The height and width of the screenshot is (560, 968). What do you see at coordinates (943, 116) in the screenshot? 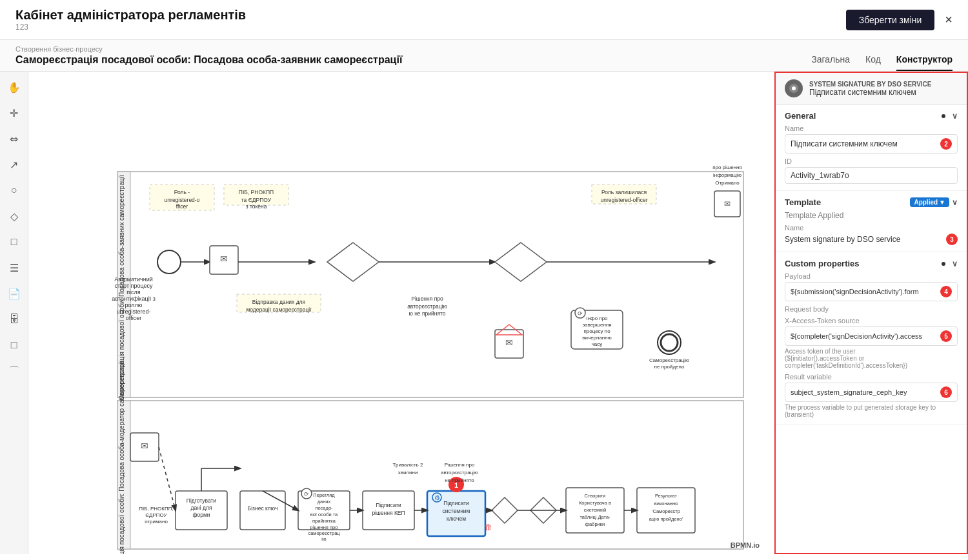
I see `general-dot` at bounding box center [943, 116].